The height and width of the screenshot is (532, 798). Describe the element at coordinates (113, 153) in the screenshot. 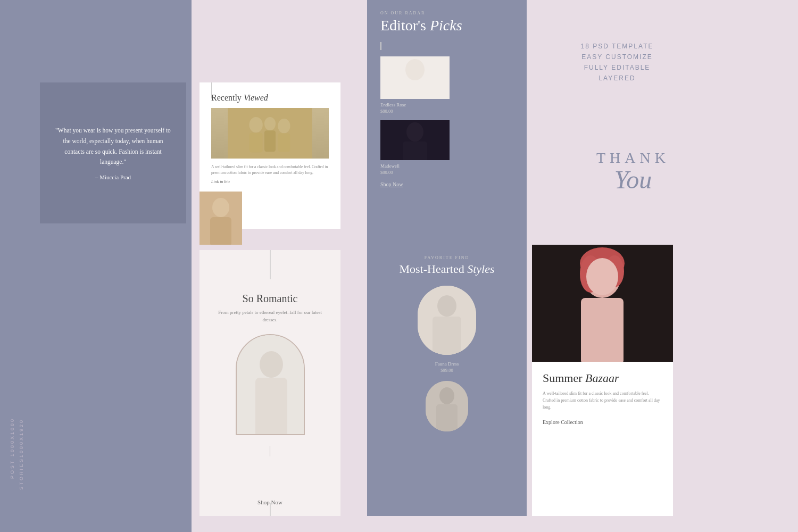

I see `quote-card: "What you wear is how you present yourse…` at that location.